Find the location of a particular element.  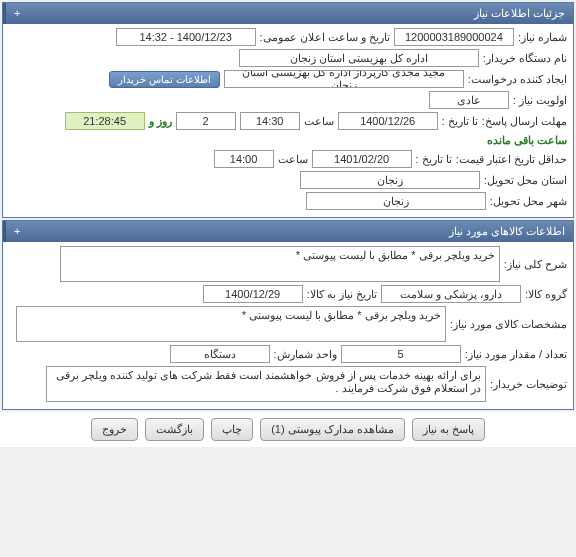

goods-group-label: گروه کالا: is located at coordinates (546, 294).